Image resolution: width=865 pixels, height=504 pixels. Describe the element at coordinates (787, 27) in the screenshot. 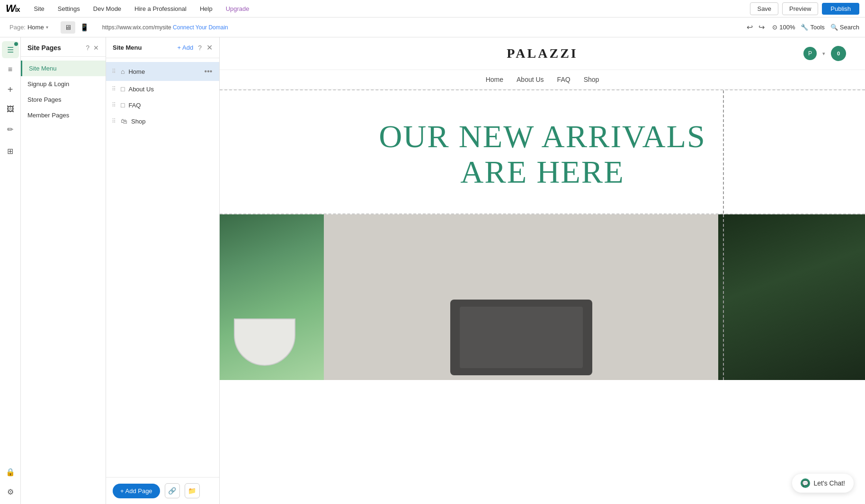

I see `zoom-value: 100%` at that location.